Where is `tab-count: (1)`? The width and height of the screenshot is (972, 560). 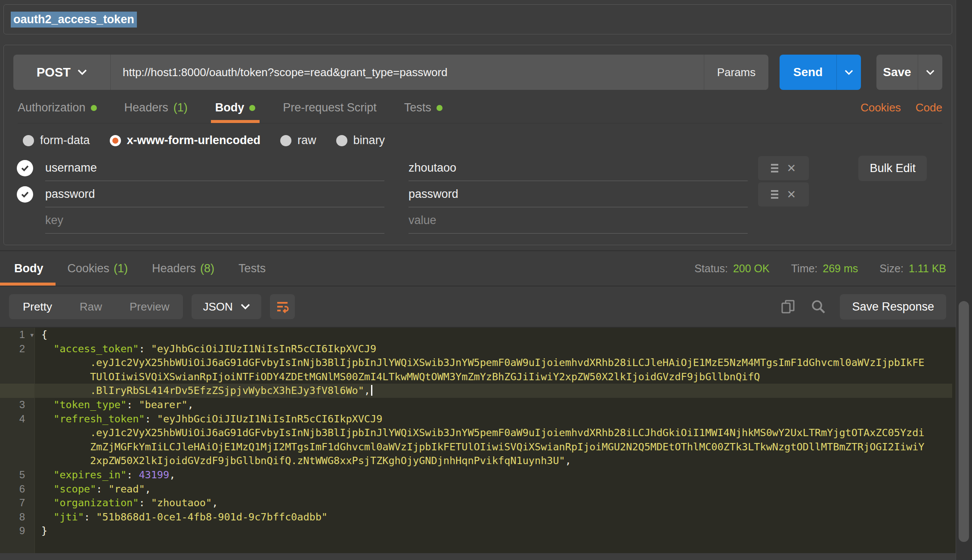 tab-count: (1) is located at coordinates (121, 268).